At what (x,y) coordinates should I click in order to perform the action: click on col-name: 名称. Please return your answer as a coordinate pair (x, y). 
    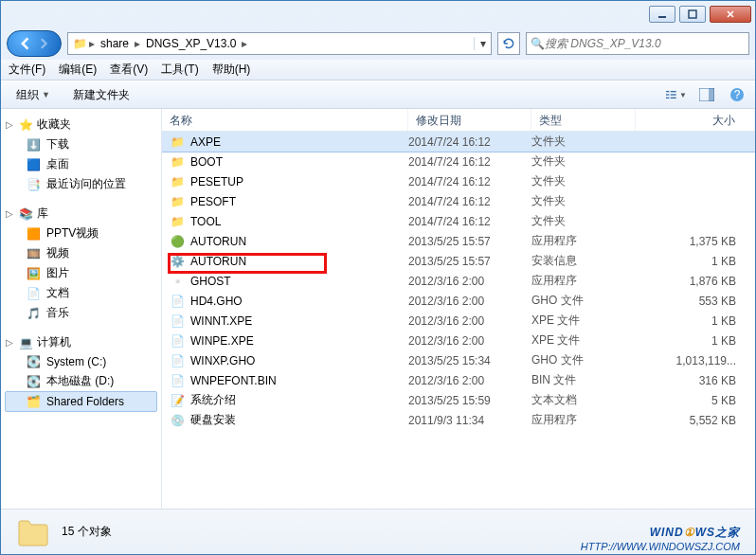
    Looking at the image, I should click on (285, 119).